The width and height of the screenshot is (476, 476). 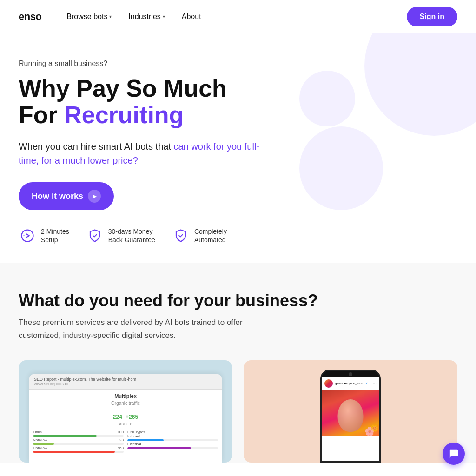 I want to click on seo-url-bar: SEO Report - multiplex.com, The website …, so click(x=126, y=382).